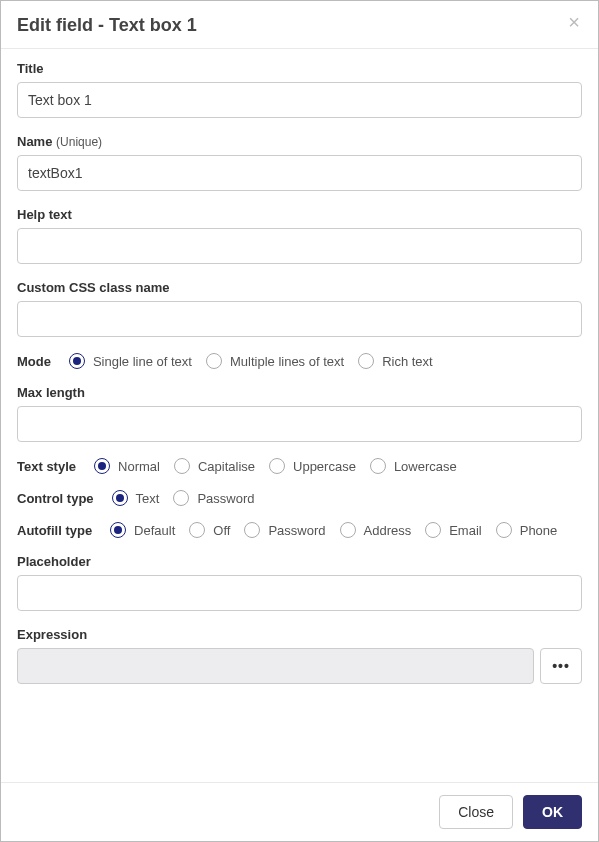  I want to click on controltype-label: Control type, so click(56, 498).